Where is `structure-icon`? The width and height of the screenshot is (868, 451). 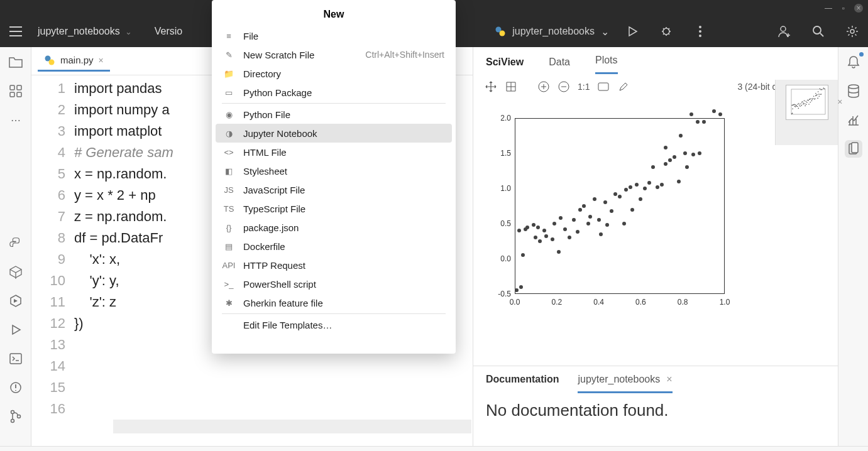
structure-icon is located at coordinates (16, 91).